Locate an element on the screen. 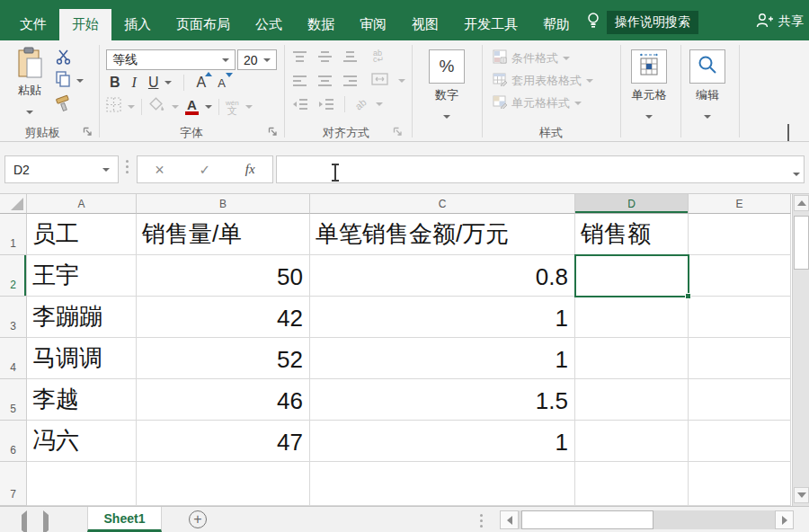 This screenshot has width=809, height=532. align-top-icon is located at coordinates (300, 57).